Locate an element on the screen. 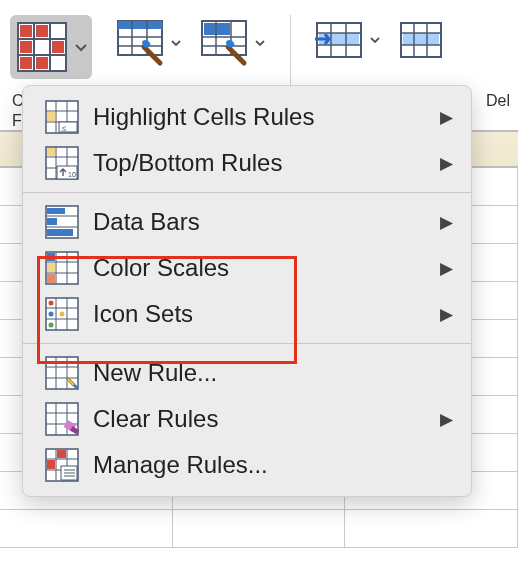 This screenshot has height=562, width=518. icon-sets-icon is located at coordinates (62, 314).